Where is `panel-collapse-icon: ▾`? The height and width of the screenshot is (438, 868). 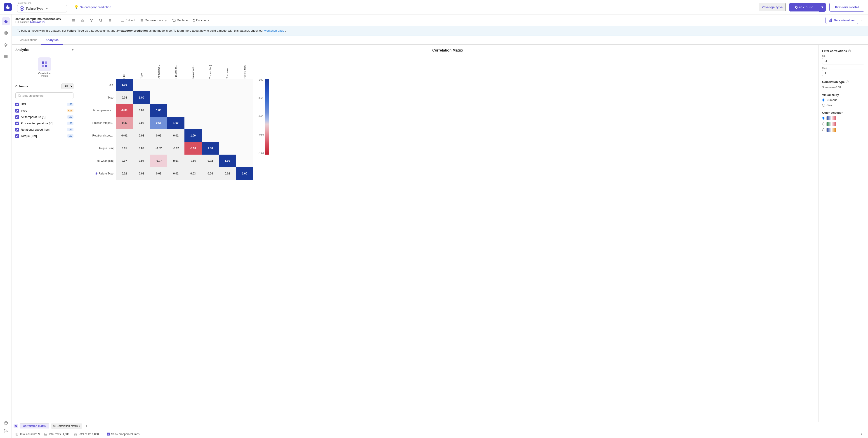
panel-collapse-icon: ▾ is located at coordinates (73, 50).